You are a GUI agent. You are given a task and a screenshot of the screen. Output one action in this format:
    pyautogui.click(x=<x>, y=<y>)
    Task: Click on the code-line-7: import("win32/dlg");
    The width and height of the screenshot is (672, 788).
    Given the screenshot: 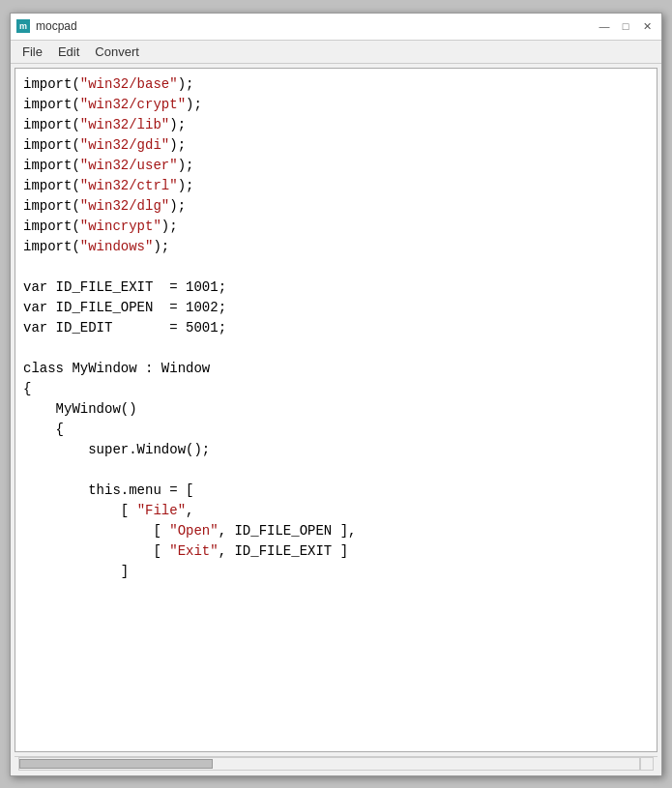 What is the action you would take?
    pyautogui.click(x=104, y=206)
    